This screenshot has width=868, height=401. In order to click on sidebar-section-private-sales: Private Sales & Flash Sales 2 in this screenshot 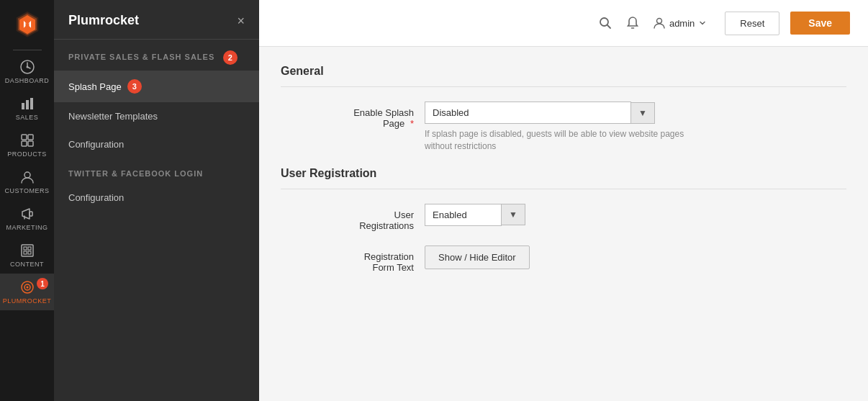, I will do `click(157, 55)`.